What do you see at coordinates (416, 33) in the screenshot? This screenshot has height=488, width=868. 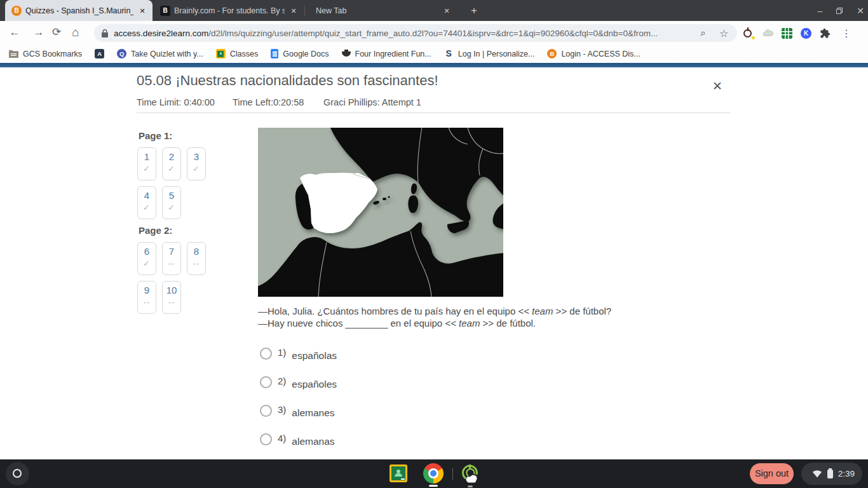 I see `address-bar: access.desire2learn.com/d2l/lms/quizzing…` at bounding box center [416, 33].